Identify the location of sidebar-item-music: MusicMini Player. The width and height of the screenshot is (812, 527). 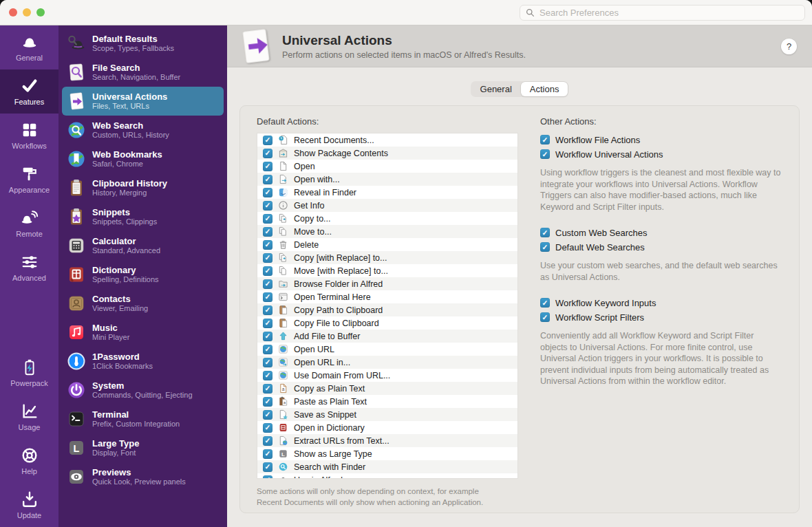
(143, 332).